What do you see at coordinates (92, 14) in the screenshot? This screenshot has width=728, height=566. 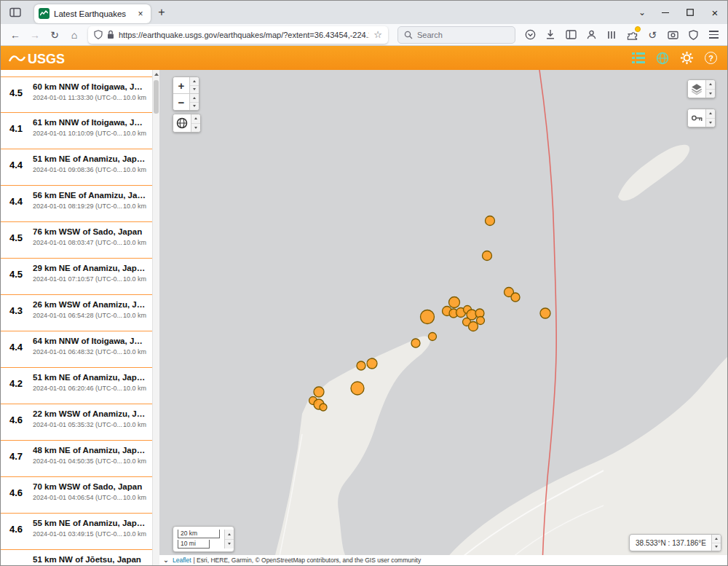 I see `browser-tab: Latest Earthquakes ×` at bounding box center [92, 14].